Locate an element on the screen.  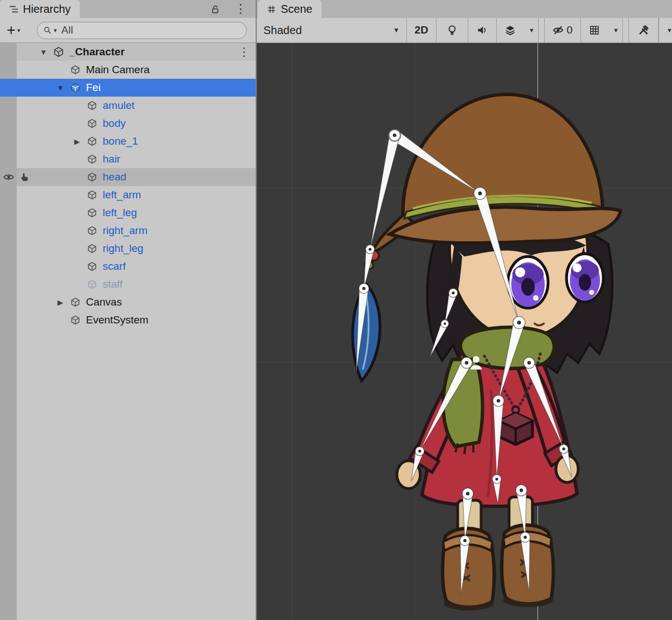
2d-toggle-button: 2D is located at coordinates (422, 30).